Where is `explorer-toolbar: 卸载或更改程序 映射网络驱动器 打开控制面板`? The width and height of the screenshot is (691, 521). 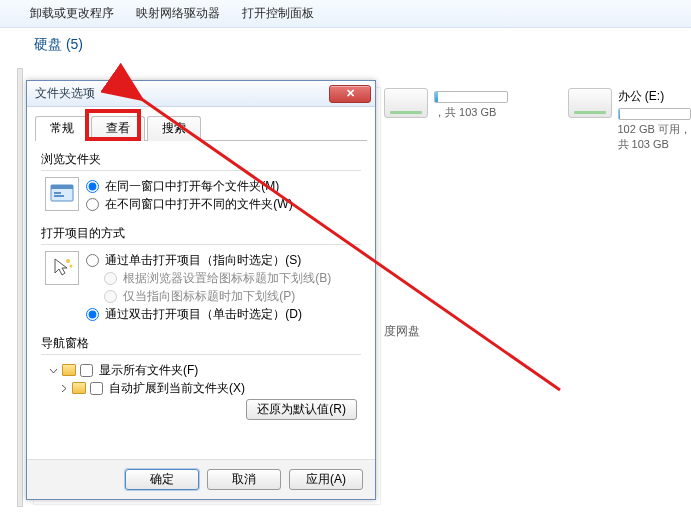 explorer-toolbar: 卸载或更改程序 映射网络驱动器 打开控制面板 is located at coordinates (346, 14).